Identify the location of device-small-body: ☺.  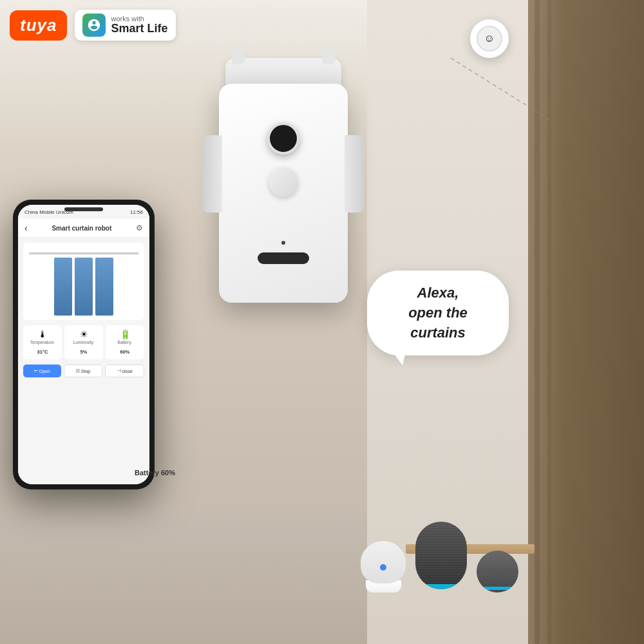
(489, 39).